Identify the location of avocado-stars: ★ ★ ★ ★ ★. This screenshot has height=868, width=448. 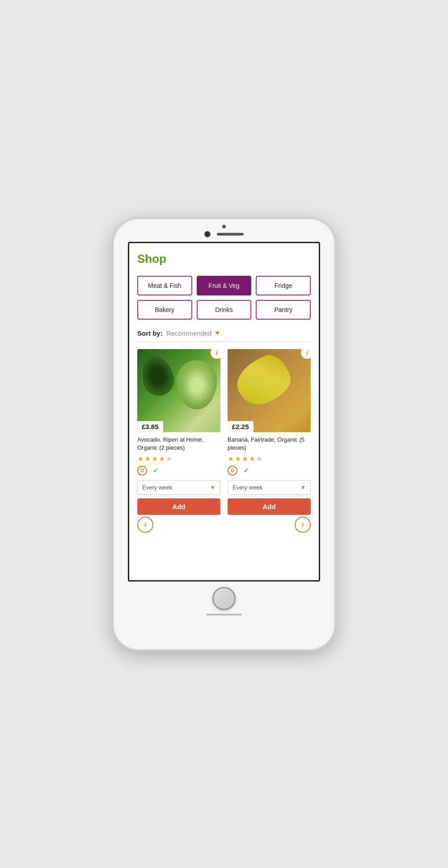
(179, 459).